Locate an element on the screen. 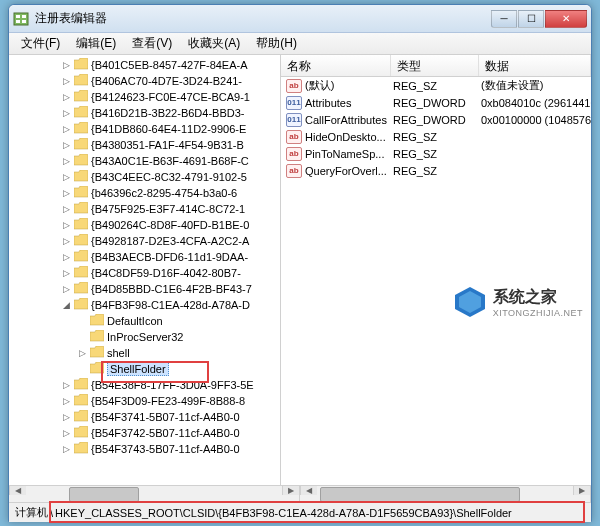 The height and width of the screenshot is (526, 600). tree-item: ▷{b46396c2-8295-4754-b3a0-6 is located at coordinates (144, 193).